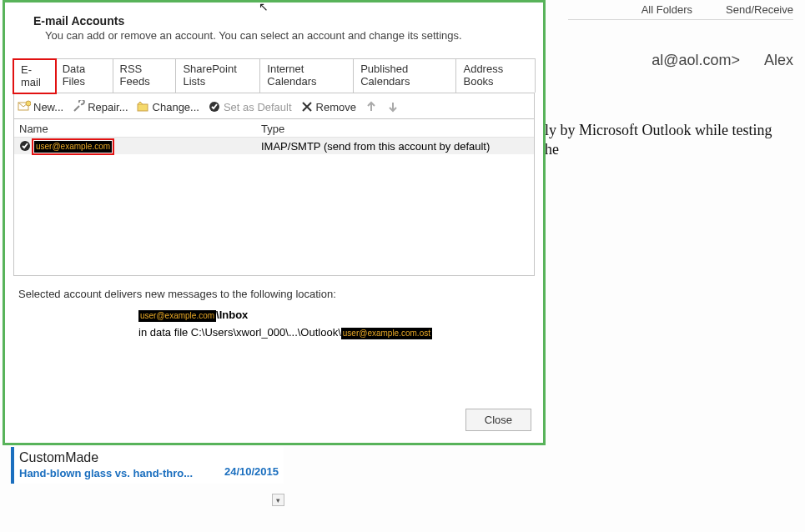 This screenshot has width=805, height=532. I want to click on dropdown-arrow-icon: ▾, so click(279, 500).